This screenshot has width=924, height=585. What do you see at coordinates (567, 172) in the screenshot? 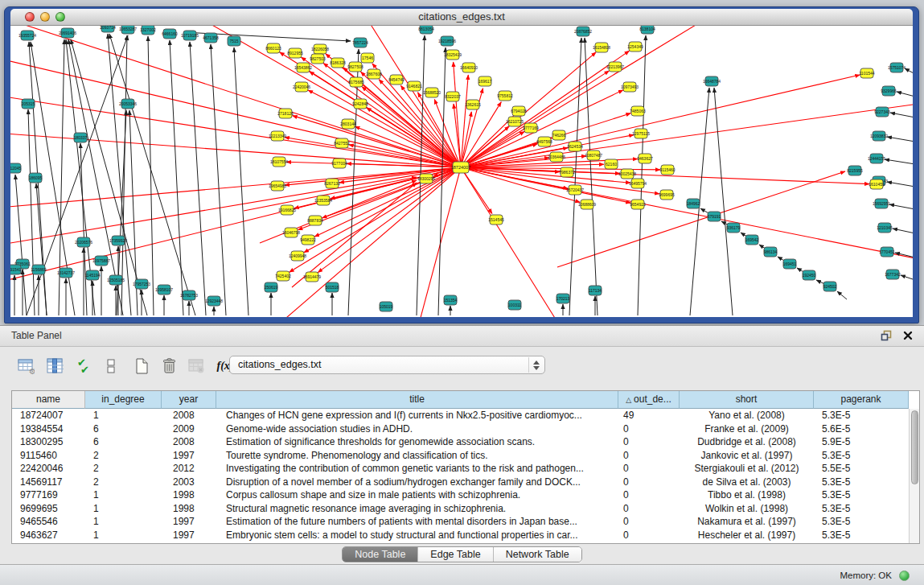
I see `graph-node-7986372: 7986372` at bounding box center [567, 172].